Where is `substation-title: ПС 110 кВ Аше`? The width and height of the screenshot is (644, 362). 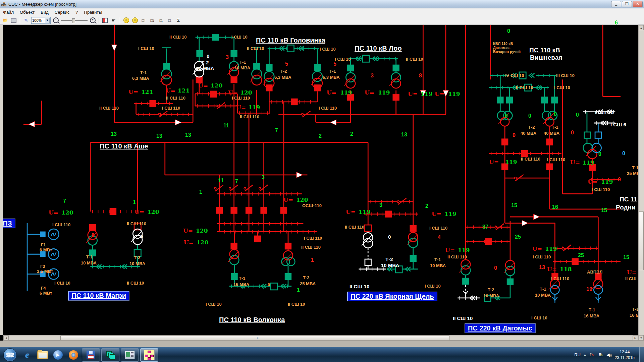
substation-title: ПС 110 кВ Аше is located at coordinates (124, 146).